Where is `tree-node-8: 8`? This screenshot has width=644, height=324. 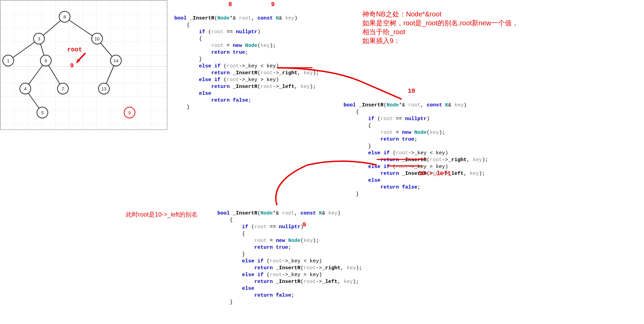
tree-node-8: 8 is located at coordinates (65, 17).